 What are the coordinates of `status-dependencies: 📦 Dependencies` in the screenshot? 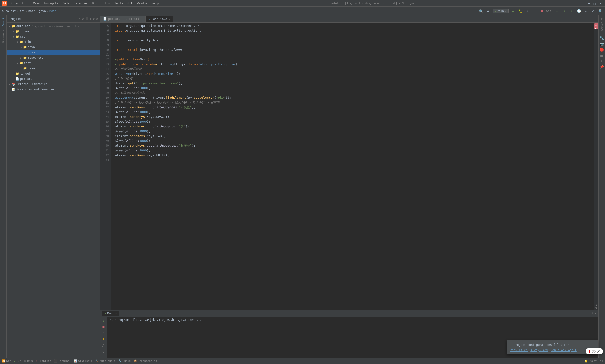 It's located at (145, 361).